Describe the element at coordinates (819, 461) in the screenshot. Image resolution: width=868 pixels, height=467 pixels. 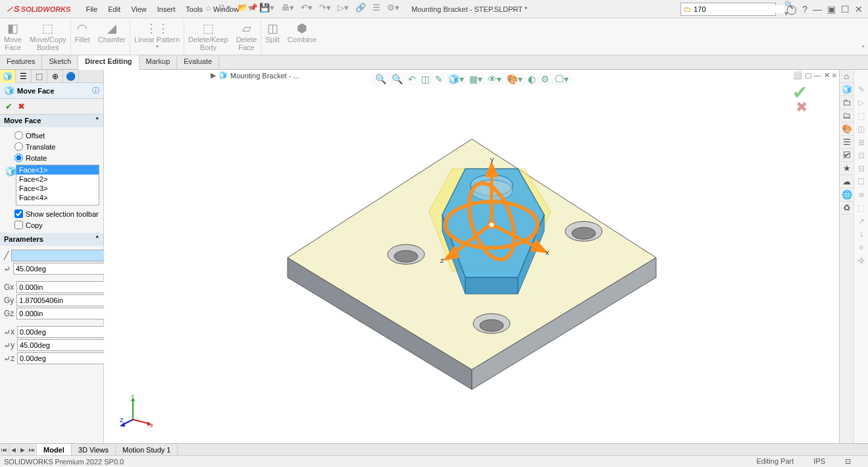
I see `status-units: IPS` at that location.